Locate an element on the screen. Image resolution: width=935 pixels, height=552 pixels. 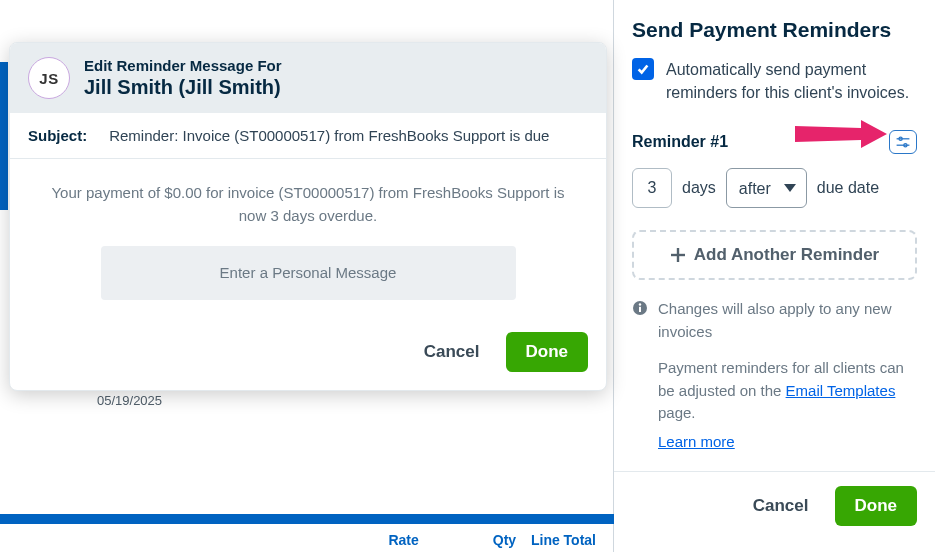
info-text: Changes will also apply to any new invoi… is located at coordinates (788, 376).